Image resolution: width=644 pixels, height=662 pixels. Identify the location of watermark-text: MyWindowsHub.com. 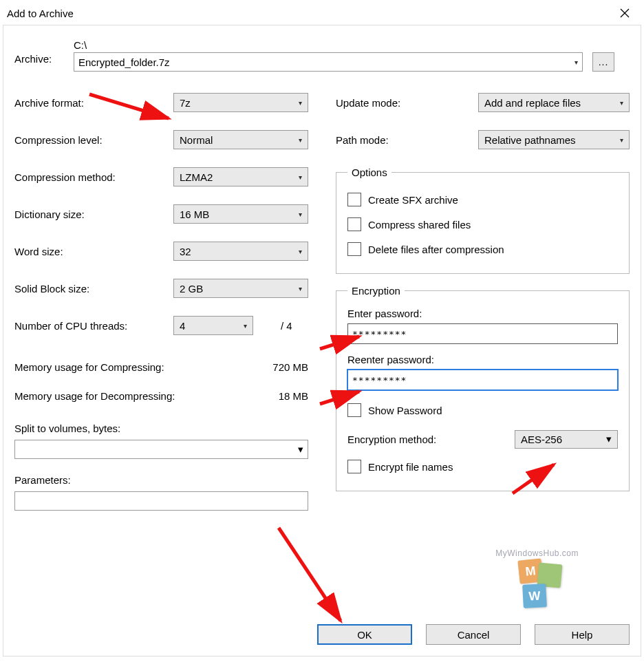
(537, 553).